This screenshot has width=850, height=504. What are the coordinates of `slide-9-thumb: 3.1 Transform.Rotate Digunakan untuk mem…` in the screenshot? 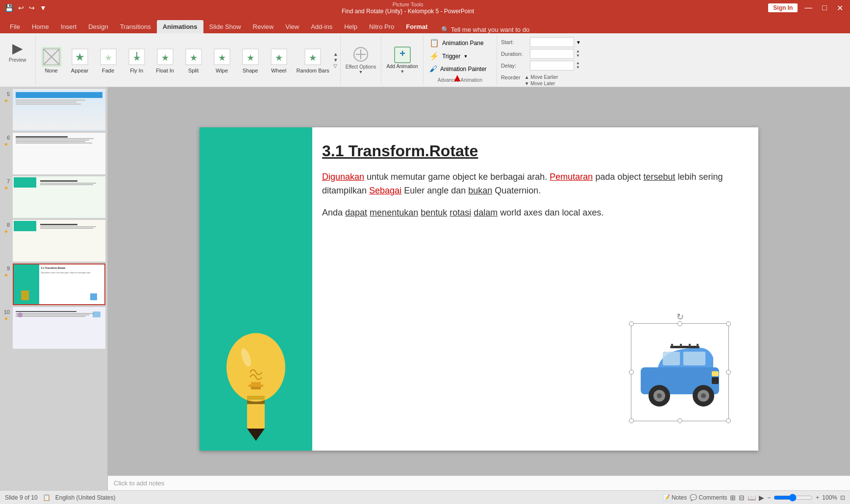 It's located at (59, 284).